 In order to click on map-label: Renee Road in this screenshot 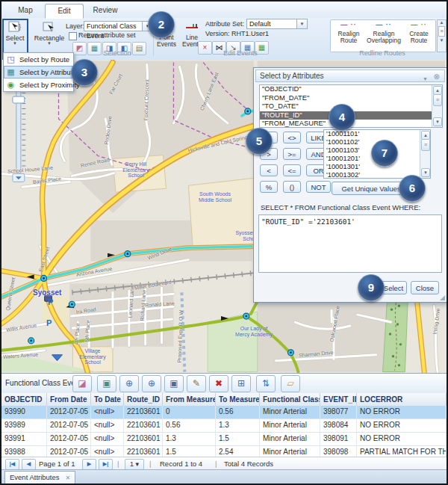, I will do `click(95, 163)`.